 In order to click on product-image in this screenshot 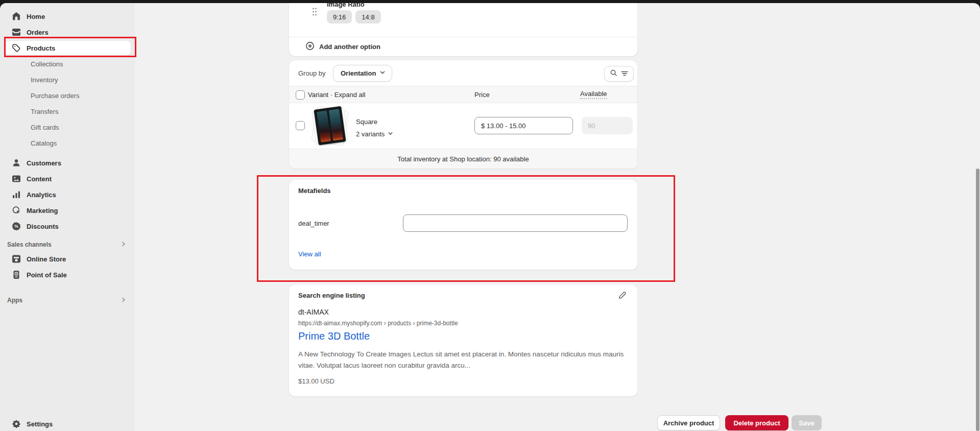, I will do `click(330, 126)`.